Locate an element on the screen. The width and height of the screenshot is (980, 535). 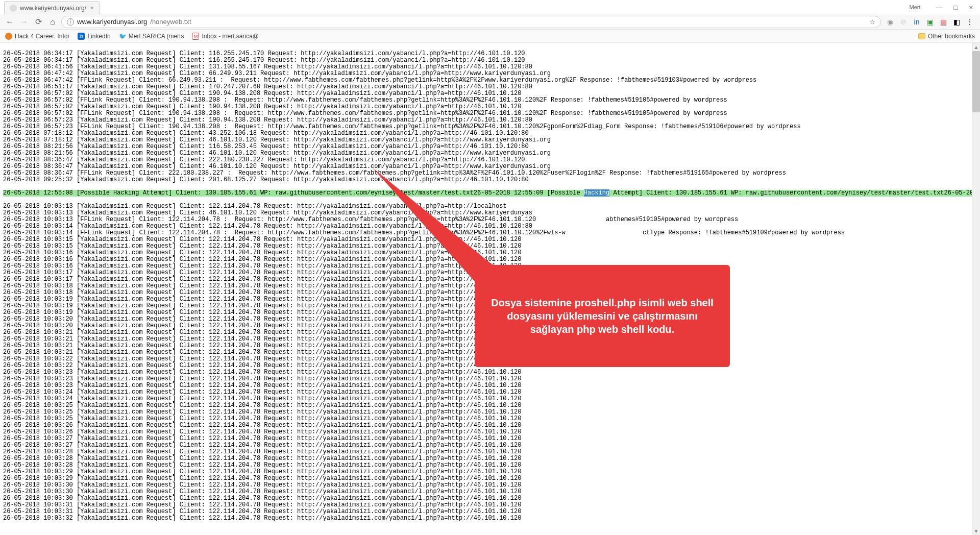
bookmark-label: Inbox - mert.sarica@ is located at coordinates (230, 36).